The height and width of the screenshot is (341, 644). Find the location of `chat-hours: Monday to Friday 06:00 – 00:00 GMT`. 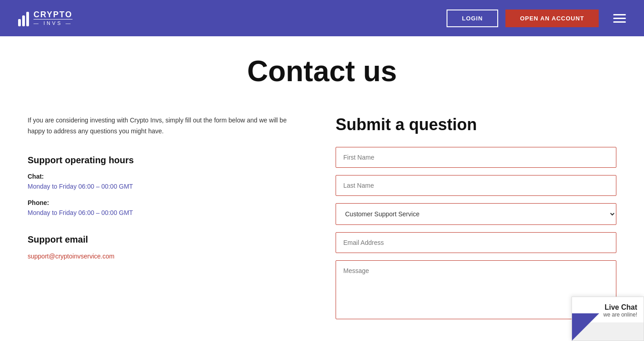

chat-hours: Monday to Friday 06:00 – 00:00 GMT is located at coordinates (163, 186).